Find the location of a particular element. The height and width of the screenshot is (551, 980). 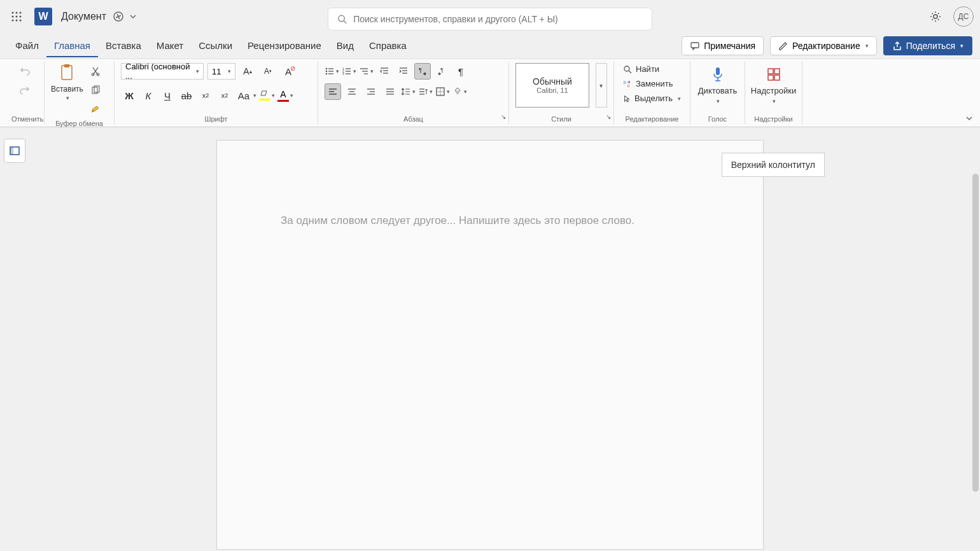

vertical-scrollbar is located at coordinates (976, 340).